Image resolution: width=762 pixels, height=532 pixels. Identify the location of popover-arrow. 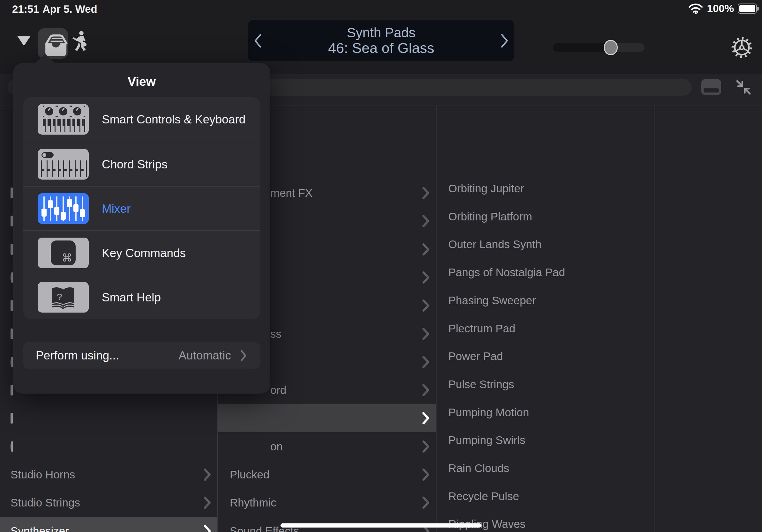
(45, 59).